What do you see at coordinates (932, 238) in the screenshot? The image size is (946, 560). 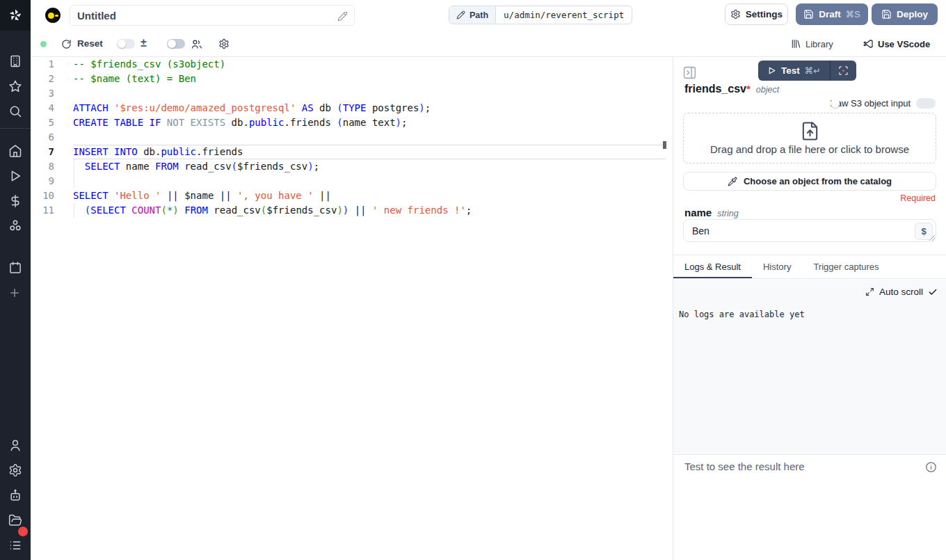 I see `resize-handle` at bounding box center [932, 238].